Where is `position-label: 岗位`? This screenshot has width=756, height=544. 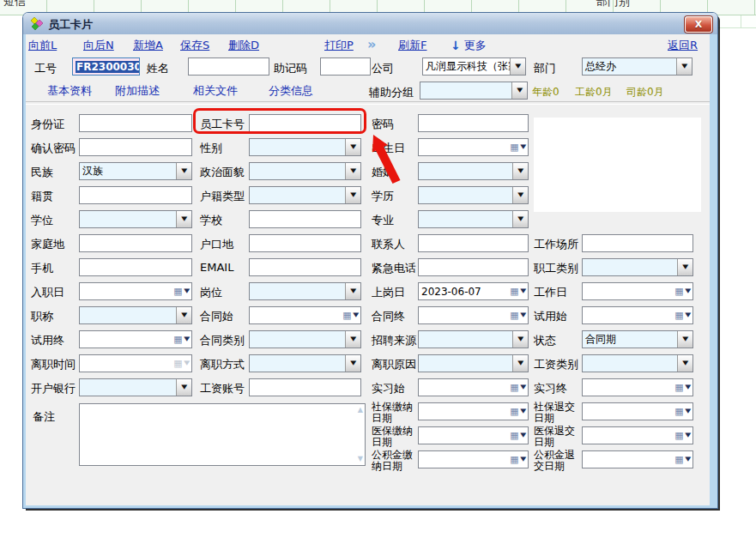 position-label: 岗位 is located at coordinates (211, 293).